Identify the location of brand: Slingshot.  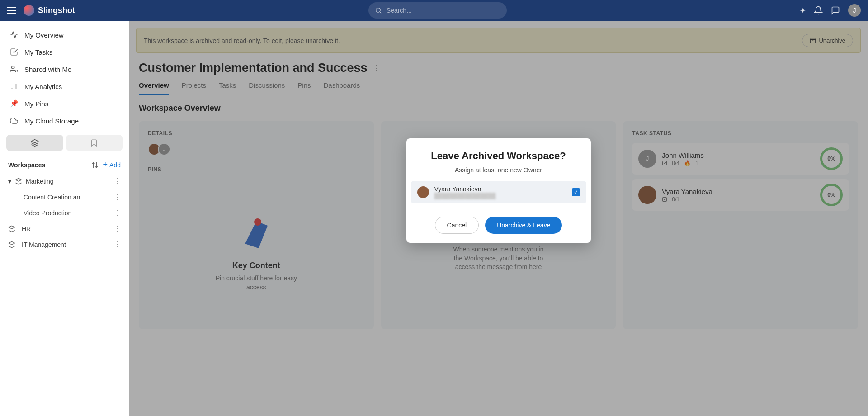
(49, 10).